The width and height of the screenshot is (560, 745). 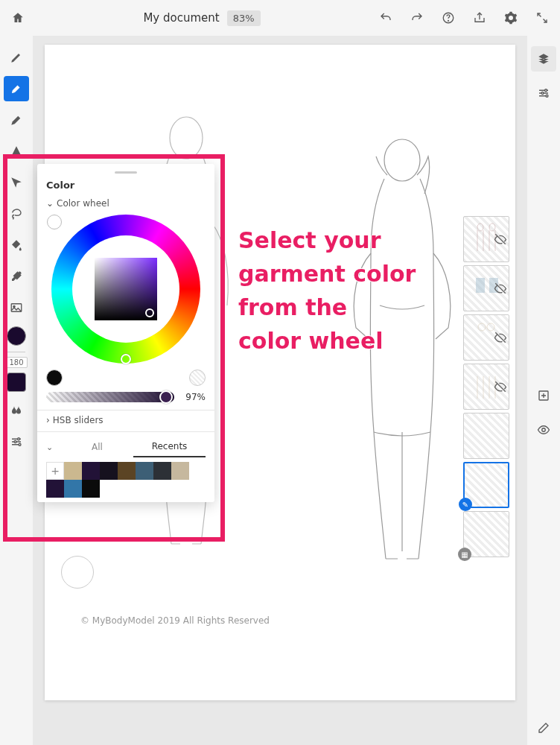 What do you see at coordinates (16, 308) in the screenshot?
I see `image-tool` at bounding box center [16, 308].